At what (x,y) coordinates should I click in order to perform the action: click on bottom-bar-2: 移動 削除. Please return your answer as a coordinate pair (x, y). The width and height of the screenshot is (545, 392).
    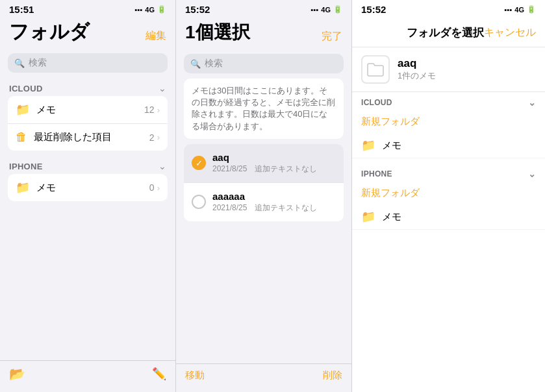
    Looking at the image, I should click on (264, 378).